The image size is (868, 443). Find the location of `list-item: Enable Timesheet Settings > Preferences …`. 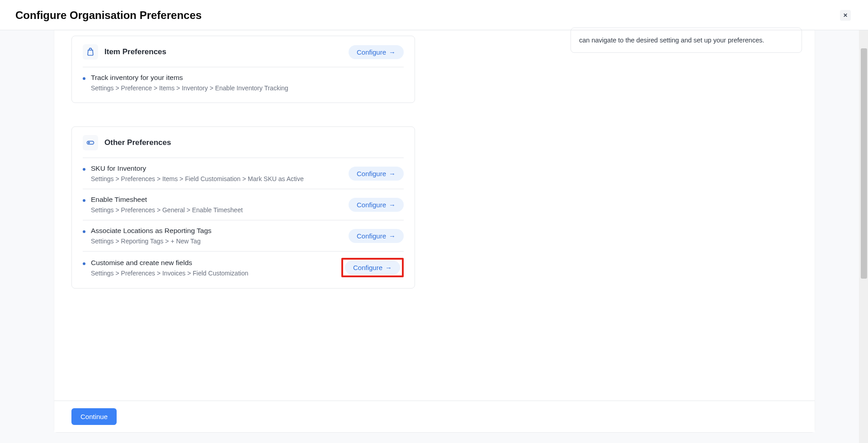

list-item: Enable Timesheet Settings > Preferences … is located at coordinates (243, 205).